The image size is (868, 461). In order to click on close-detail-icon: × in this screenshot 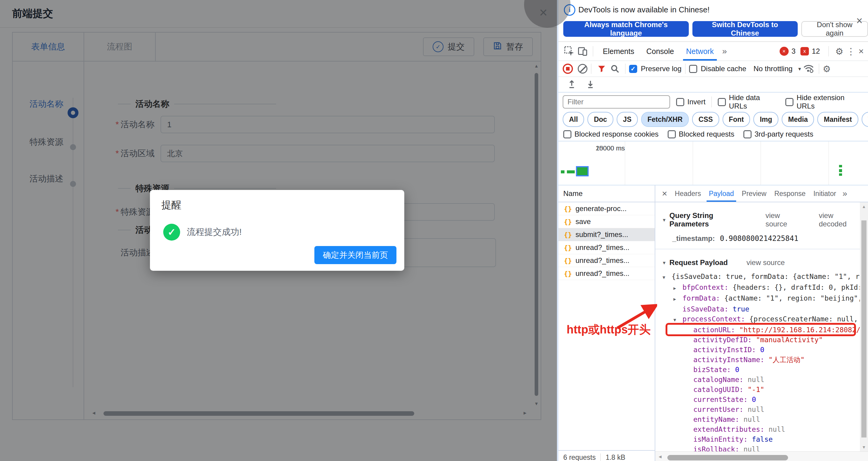, I will do `click(664, 194)`.